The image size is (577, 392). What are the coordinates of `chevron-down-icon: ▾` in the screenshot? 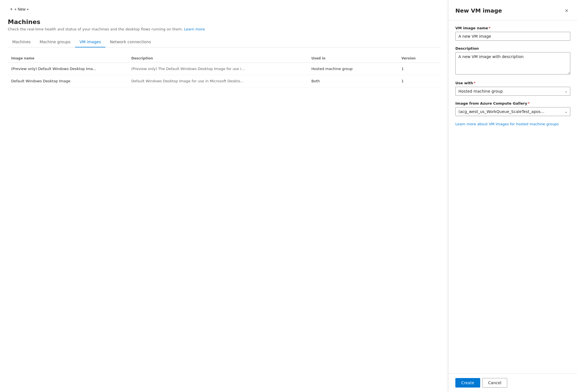 It's located at (28, 9).